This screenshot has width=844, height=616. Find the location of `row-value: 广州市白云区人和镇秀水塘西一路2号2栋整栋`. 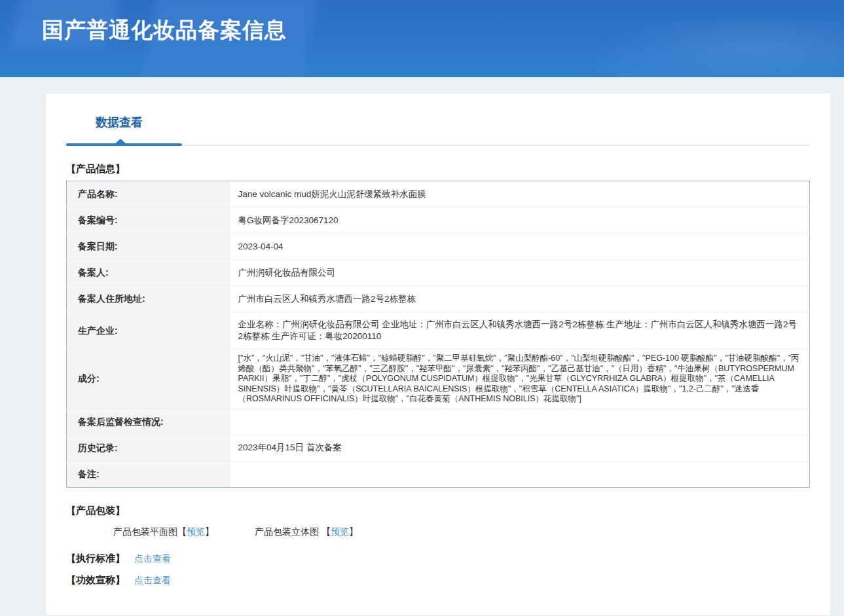

row-value: 广州市白云区人和镇秀水塘西一路2号2栋整栋 is located at coordinates (520, 299).